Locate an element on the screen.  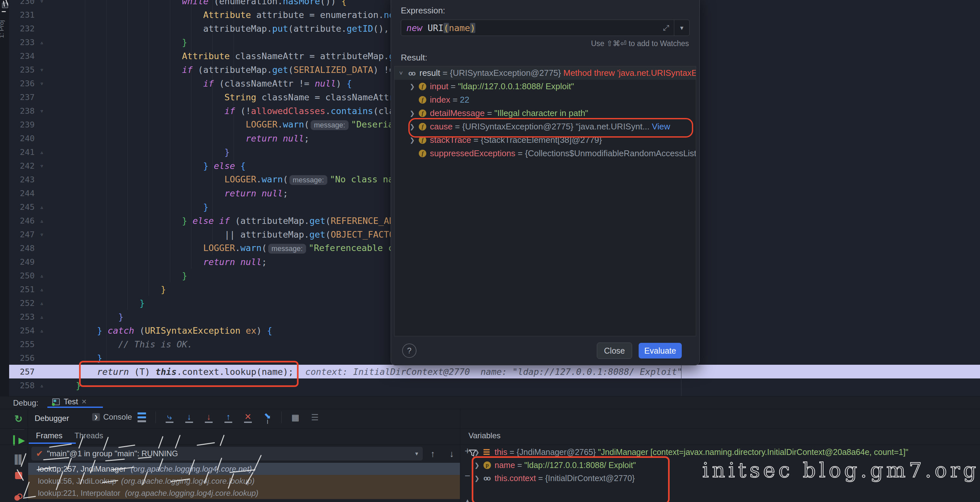
watch-rail-button: ▴ is located at coordinates (467, 499).